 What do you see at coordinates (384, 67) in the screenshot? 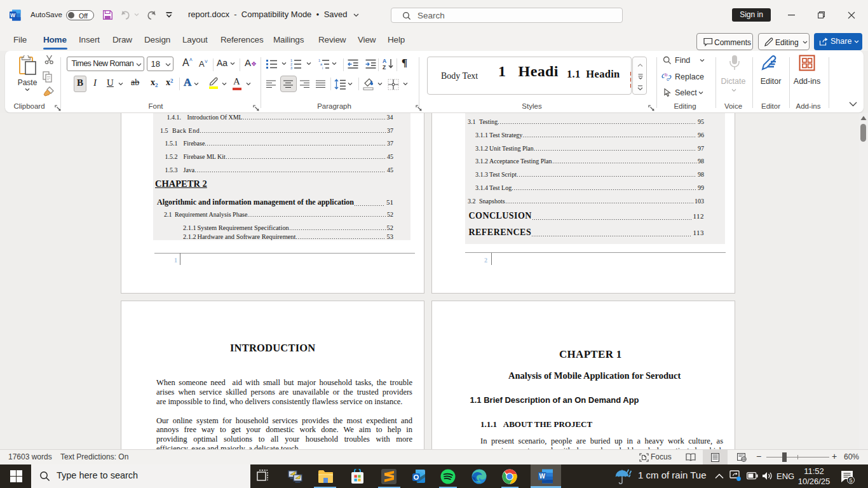
I see `svg-text: Z` at bounding box center [384, 67].